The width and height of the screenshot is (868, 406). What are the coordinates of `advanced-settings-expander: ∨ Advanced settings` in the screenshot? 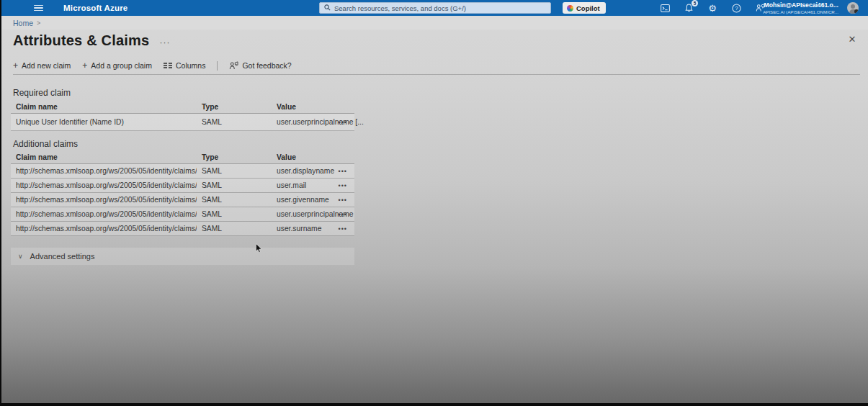 It's located at (183, 256).